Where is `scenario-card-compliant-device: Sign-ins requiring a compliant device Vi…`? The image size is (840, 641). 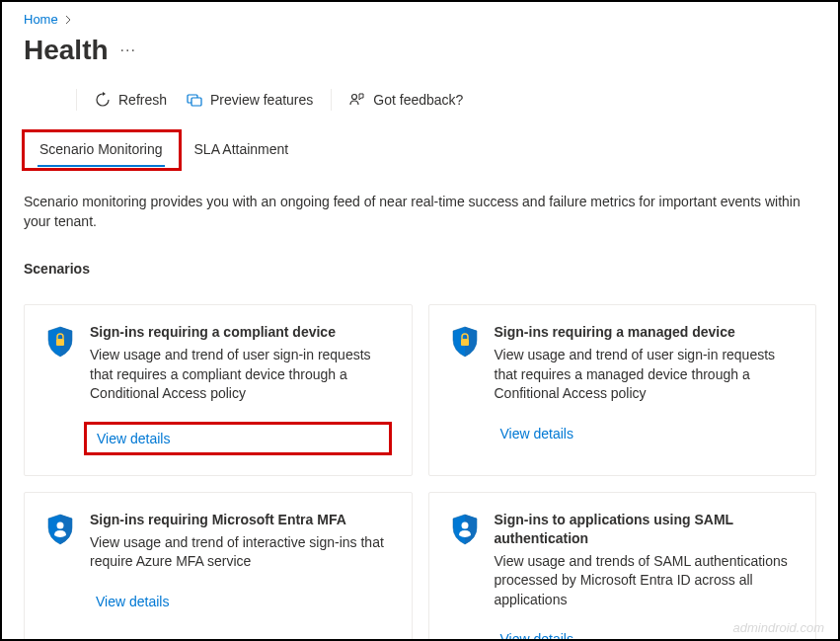 scenario-card-compliant-device: Sign-ins requiring a compliant device Vi… is located at coordinates (218, 390).